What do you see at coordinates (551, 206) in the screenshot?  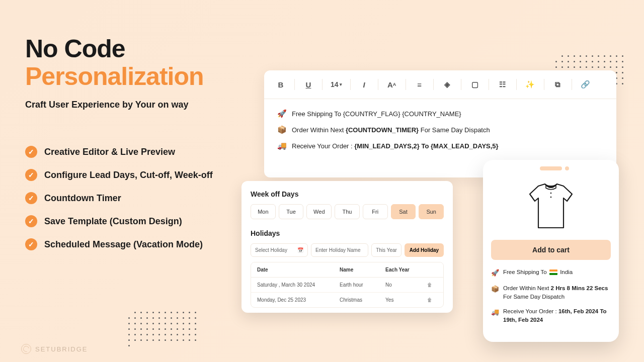 I see `tshirt-icon` at bounding box center [551, 206].